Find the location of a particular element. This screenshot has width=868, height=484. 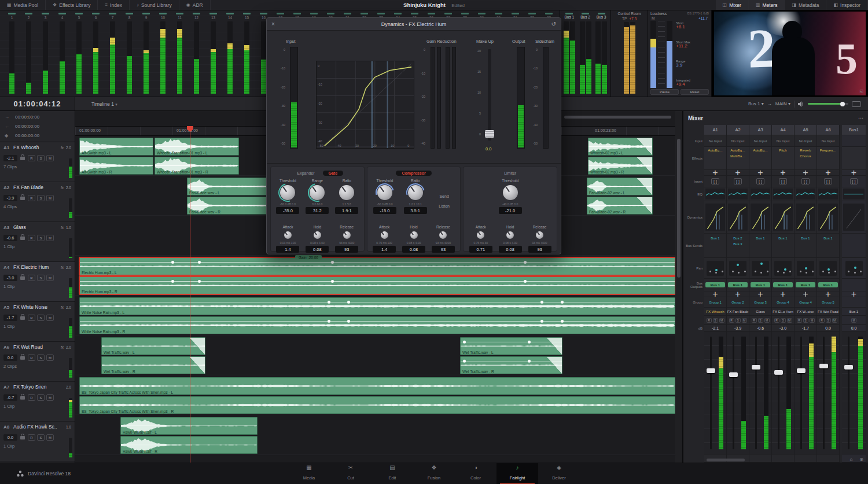

home-icon: ⌂ is located at coordinates (851, 459).